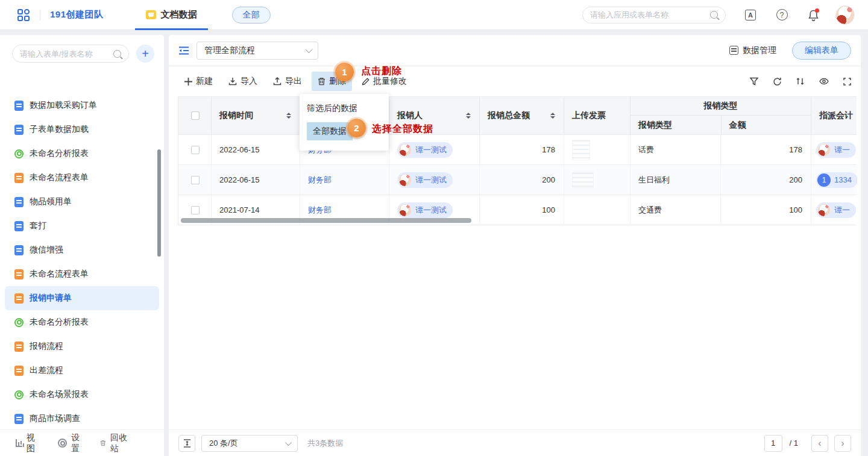 The image size is (868, 456). Describe the element at coordinates (734, 51) in the screenshot. I see `data-manage-icon` at that location.